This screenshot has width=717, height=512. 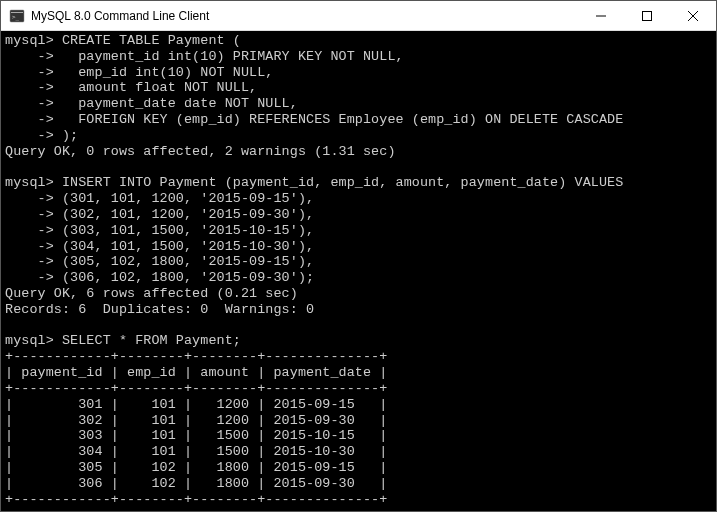 What do you see at coordinates (17, 16) in the screenshot?
I see `app-icon: >_` at bounding box center [17, 16].